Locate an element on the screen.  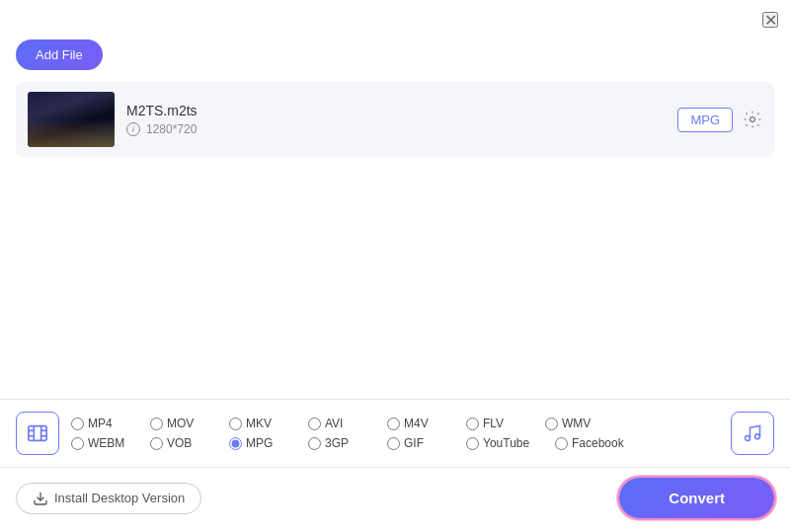
format-label-gif: GIF is located at coordinates (414, 443).